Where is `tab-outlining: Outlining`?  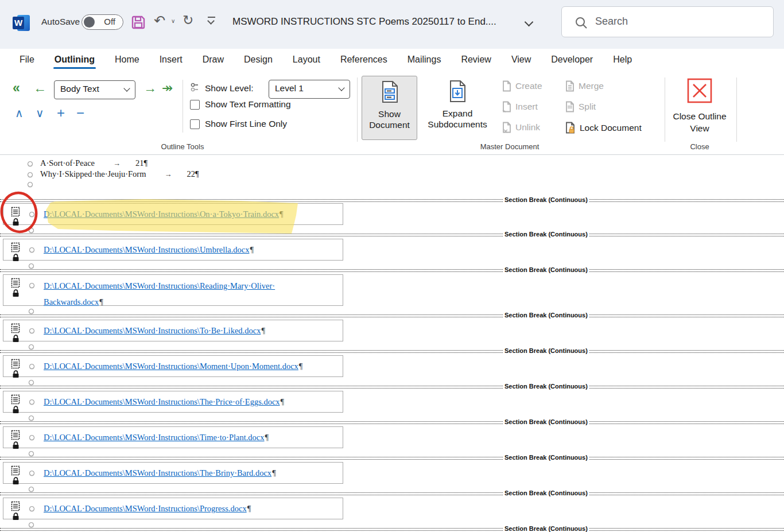
tab-outlining: Outlining is located at coordinates (75, 61).